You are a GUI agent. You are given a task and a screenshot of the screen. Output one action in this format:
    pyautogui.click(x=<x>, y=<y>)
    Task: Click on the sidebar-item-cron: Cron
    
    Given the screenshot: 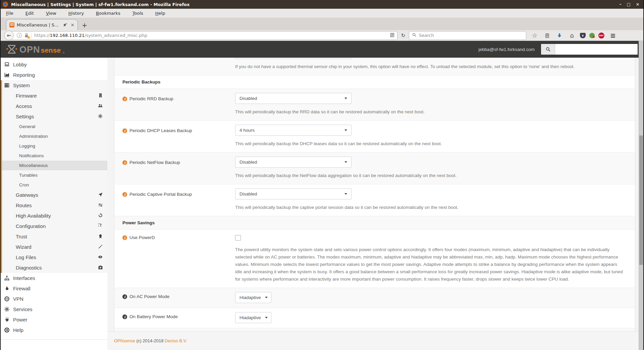 What is the action you would take?
    pyautogui.click(x=55, y=185)
    